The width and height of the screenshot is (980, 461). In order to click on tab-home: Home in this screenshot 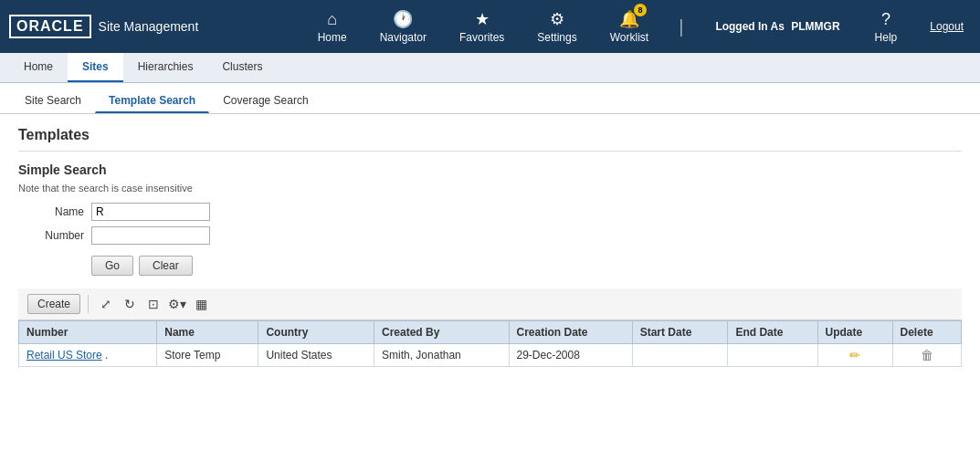, I will do `click(38, 68)`.